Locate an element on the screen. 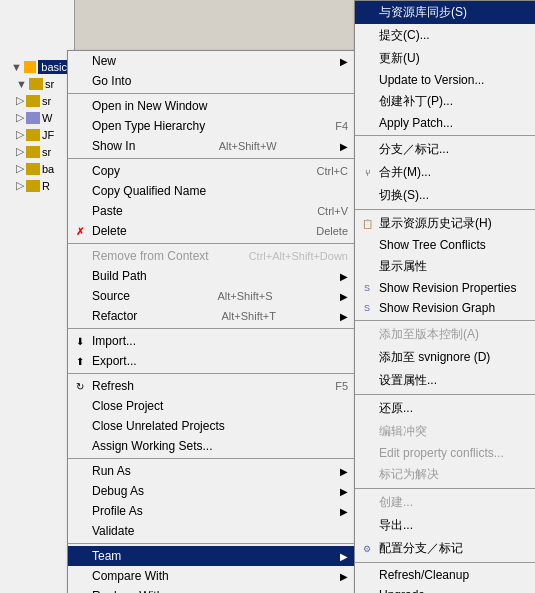  delete-icon: ✗ is located at coordinates (80, 231).